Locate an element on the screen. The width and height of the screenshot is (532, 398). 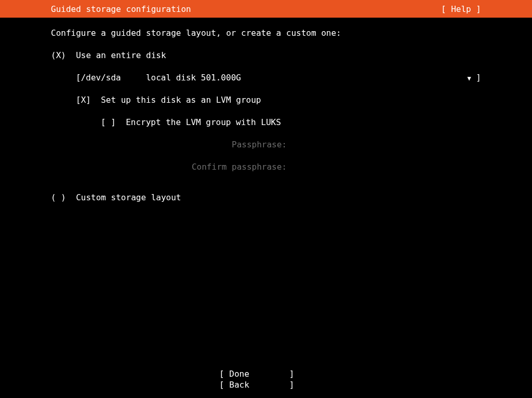
back-button: [ Back ] is located at coordinates (266, 385).